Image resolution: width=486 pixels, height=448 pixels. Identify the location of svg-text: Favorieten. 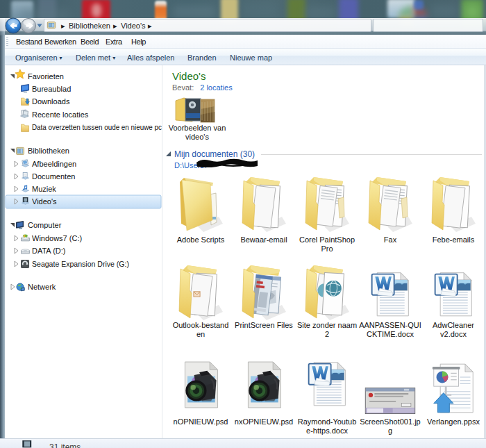
(46, 76).